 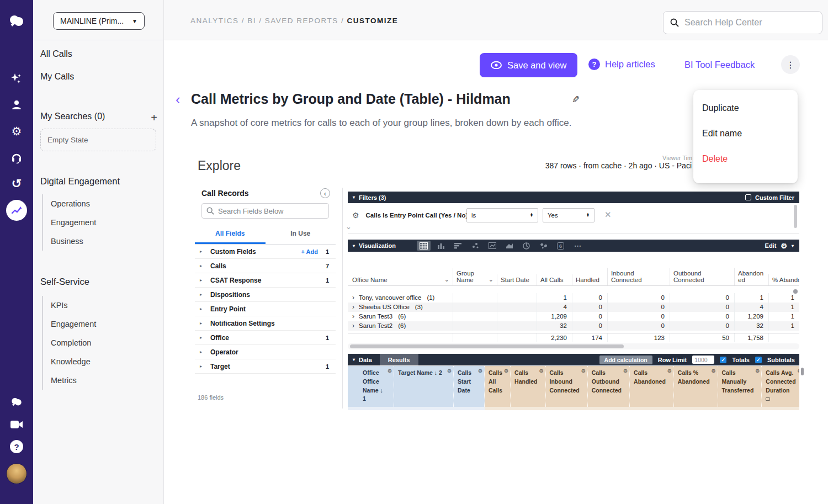 What do you see at coordinates (743, 23) in the screenshot?
I see `help-center-search` at bounding box center [743, 23].